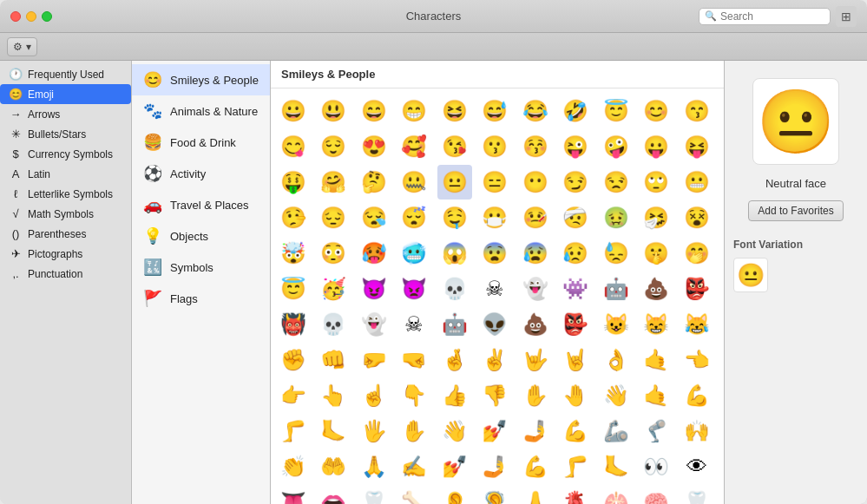 The image size is (867, 504). Describe the element at coordinates (333, 324) in the screenshot. I see `emoji-cell: 💀` at that location.